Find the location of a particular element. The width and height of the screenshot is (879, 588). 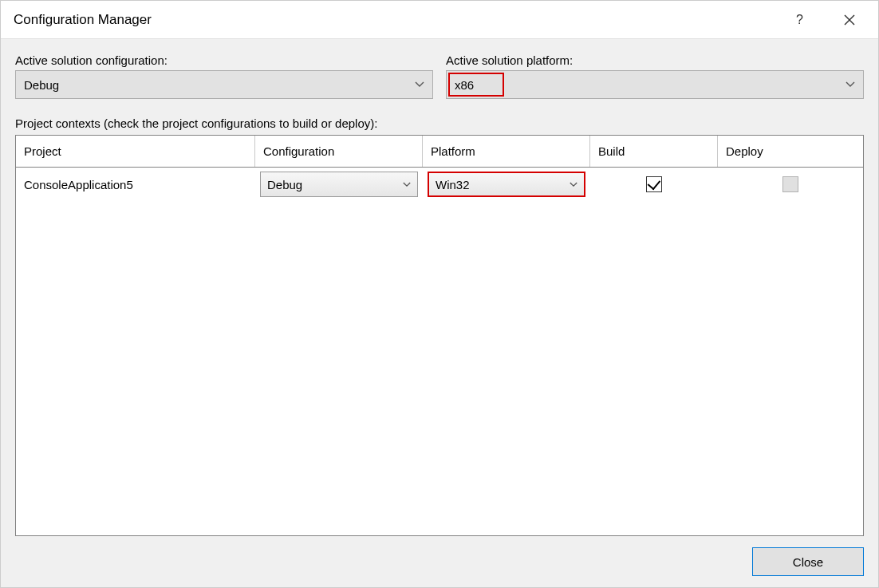

cell-deploy is located at coordinates (790, 184).